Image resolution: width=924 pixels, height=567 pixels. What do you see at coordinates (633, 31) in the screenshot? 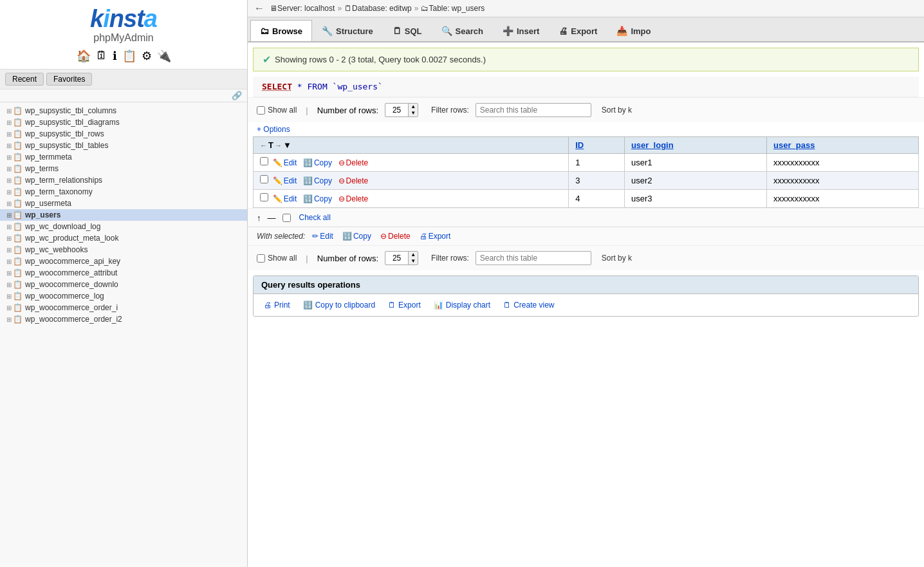
I see `tab-import: 📥 Impo` at bounding box center [633, 31].